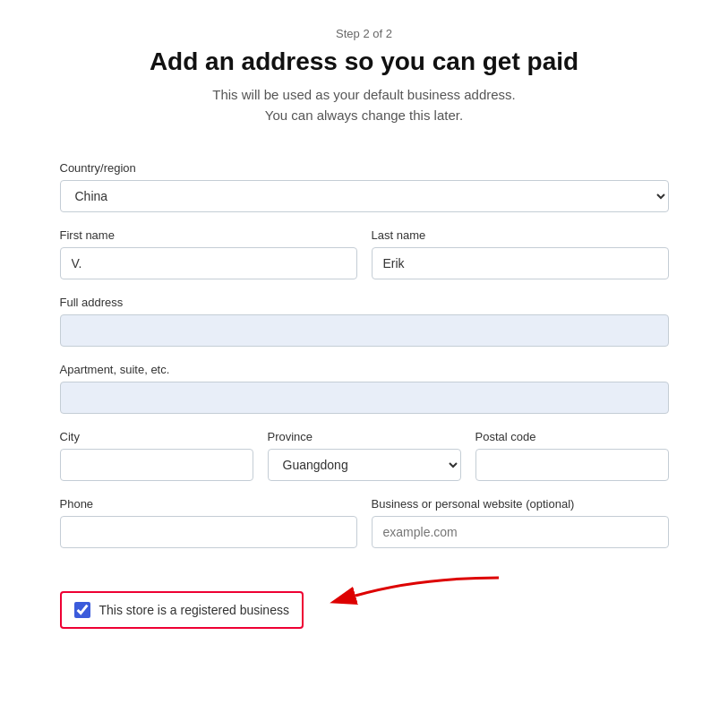  Describe the element at coordinates (364, 369) in the screenshot. I see `apartment-label: Apartment, suite, etc.` at that location.